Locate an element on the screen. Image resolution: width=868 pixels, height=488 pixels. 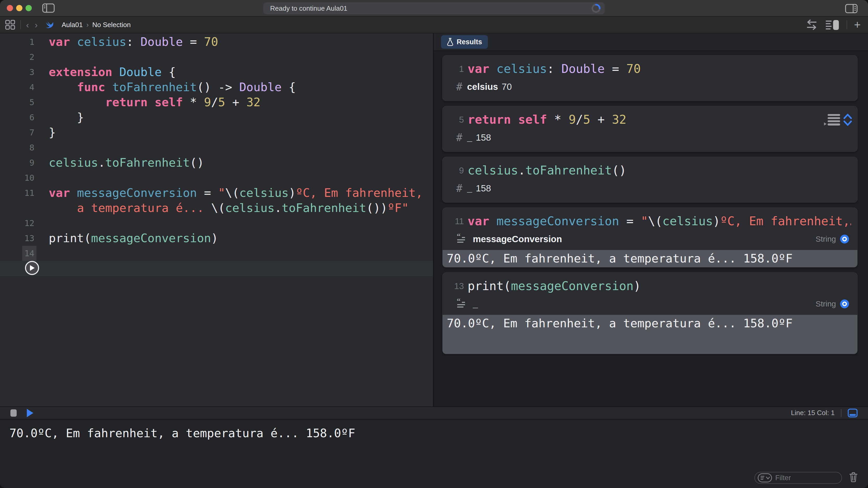
result-value-row: “_String is located at coordinates (653, 304).